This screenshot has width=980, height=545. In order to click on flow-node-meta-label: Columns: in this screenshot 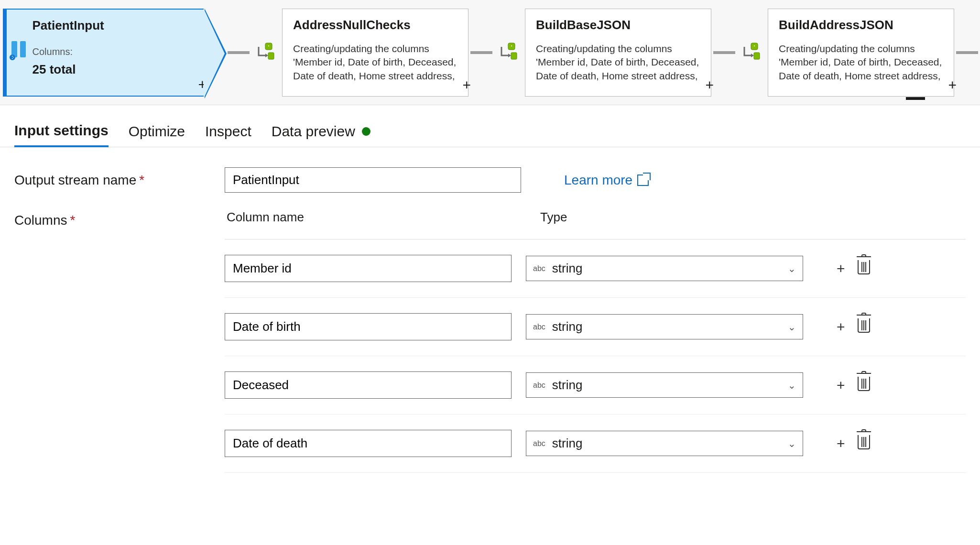, I will do `click(113, 52)`.